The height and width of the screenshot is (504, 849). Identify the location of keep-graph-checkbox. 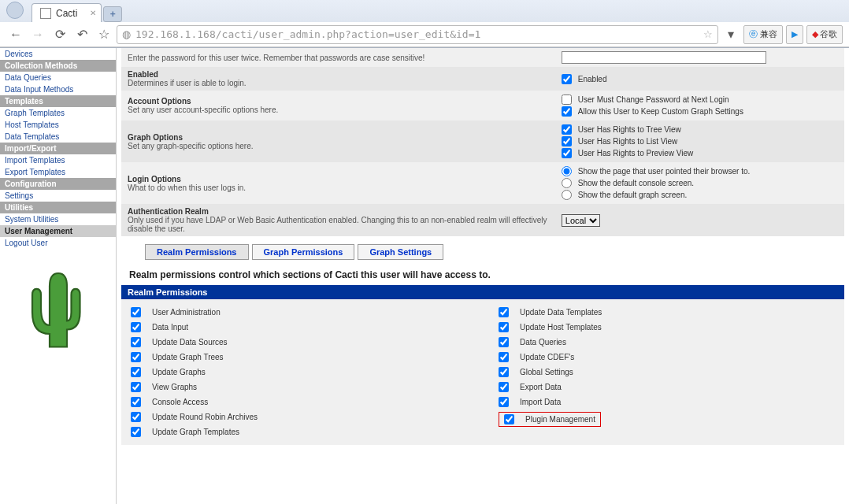
(567, 112).